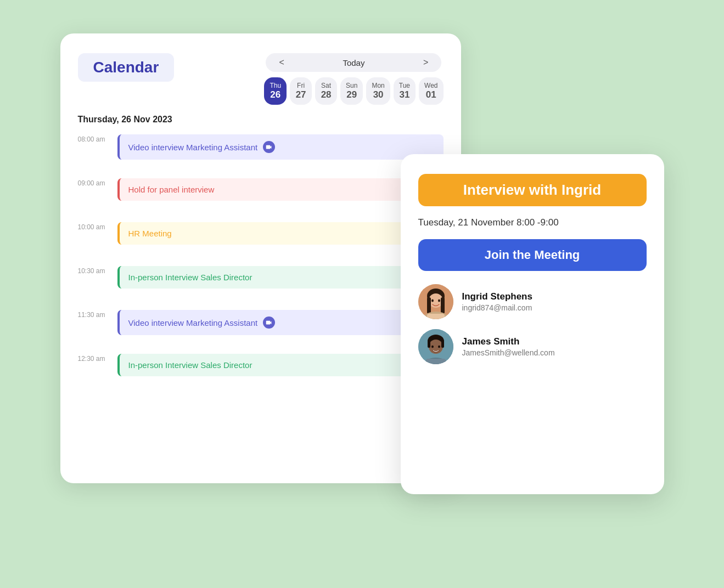 This screenshot has width=724, height=588. I want to click on time-row-1: 09:00 am Hold for panel interview, so click(261, 200).